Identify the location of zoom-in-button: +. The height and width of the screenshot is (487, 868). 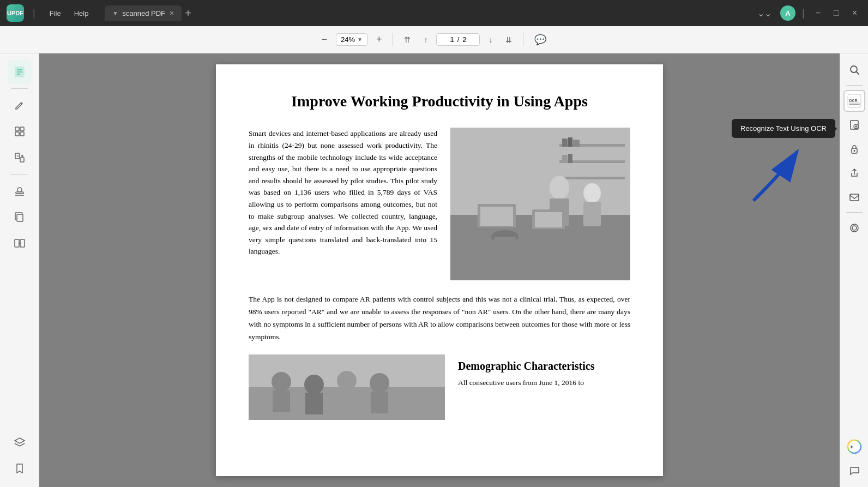
(379, 39).